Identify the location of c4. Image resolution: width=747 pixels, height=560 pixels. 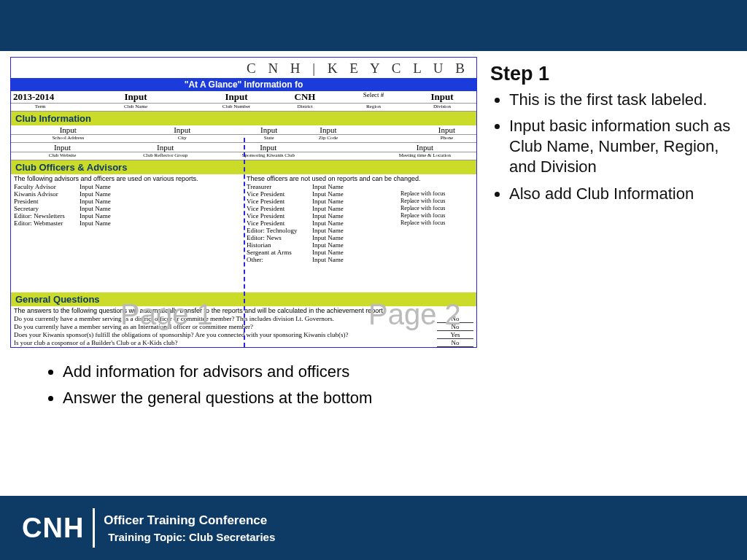
(388, 130).